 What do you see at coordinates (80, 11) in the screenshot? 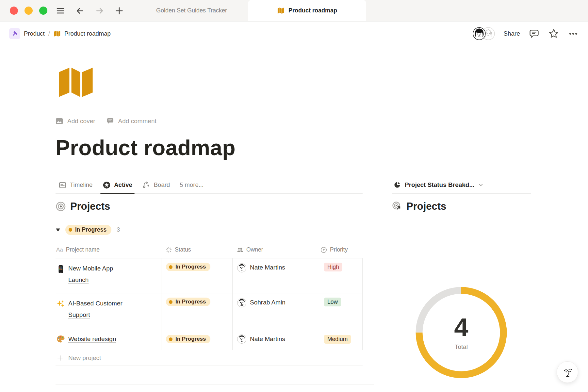
I see `back-button` at bounding box center [80, 11].